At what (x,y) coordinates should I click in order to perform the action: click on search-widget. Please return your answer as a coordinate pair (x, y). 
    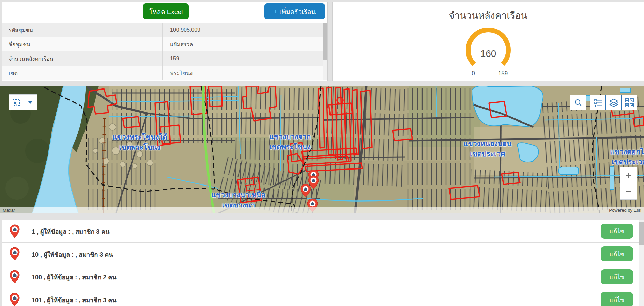
    Looking at the image, I should click on (578, 103).